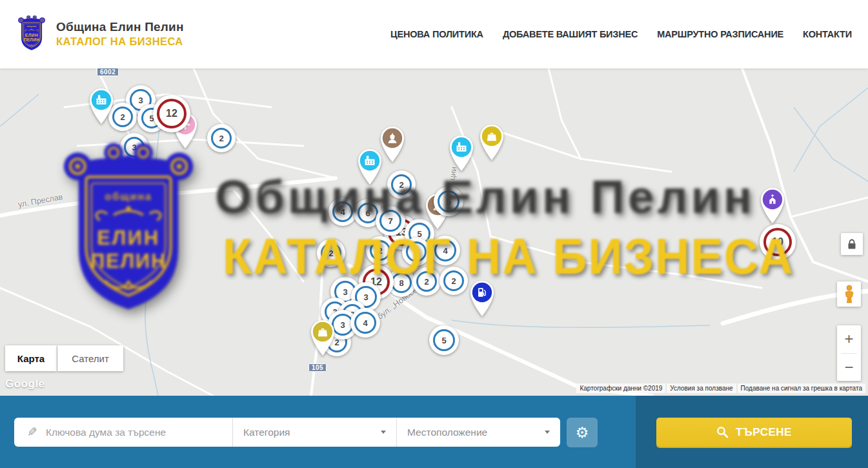 The width and height of the screenshot is (868, 468). I want to click on street-view-pegman-button, so click(849, 294).